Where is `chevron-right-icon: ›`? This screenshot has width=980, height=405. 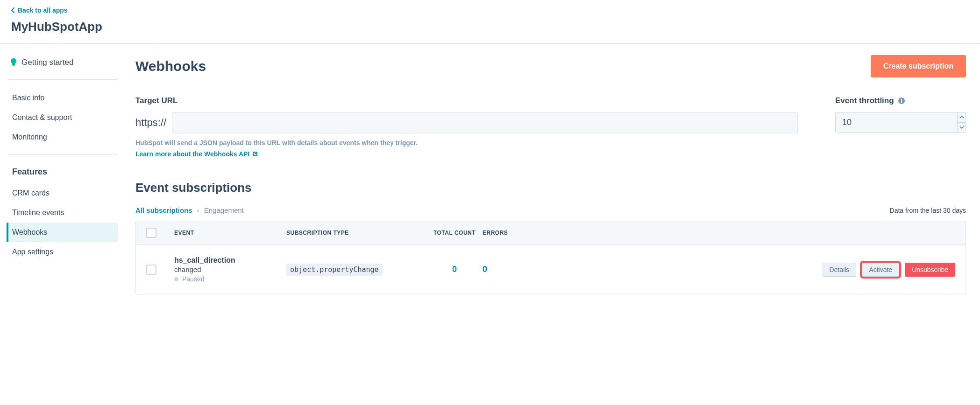
chevron-right-icon: › is located at coordinates (198, 210).